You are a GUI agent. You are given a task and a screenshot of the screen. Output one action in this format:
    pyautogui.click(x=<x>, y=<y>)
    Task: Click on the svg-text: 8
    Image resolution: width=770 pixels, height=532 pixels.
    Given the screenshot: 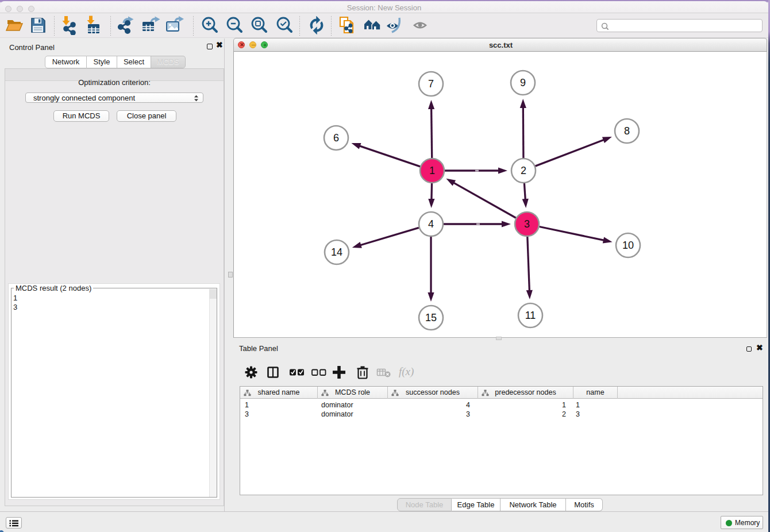 What is the action you would take?
    pyautogui.click(x=627, y=131)
    